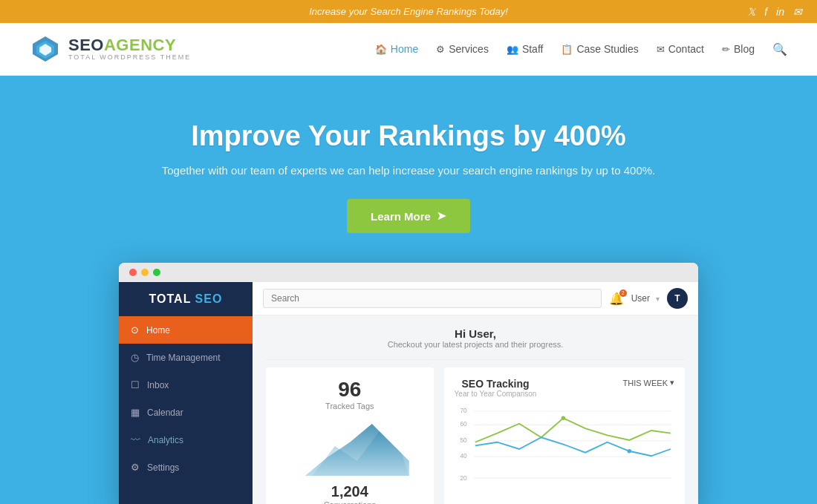 The height and width of the screenshot is (504, 817). I want to click on sidebar-item-home: ⊙ Home, so click(186, 330).